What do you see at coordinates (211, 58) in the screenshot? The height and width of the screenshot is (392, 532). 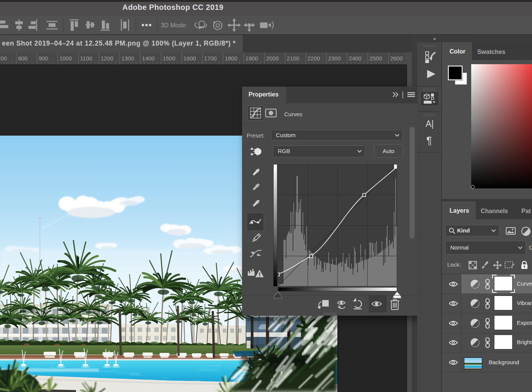 I see `svg-text: 1700` at bounding box center [211, 58].